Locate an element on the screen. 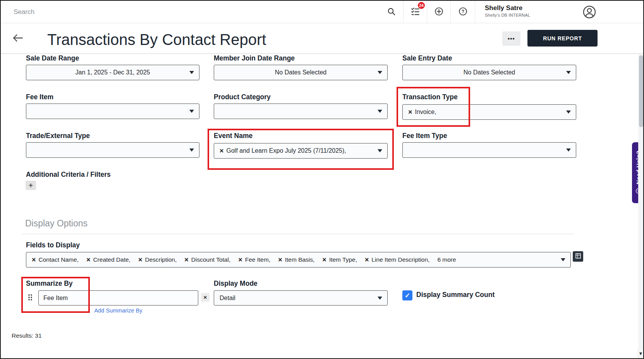  fee-item-type-select is located at coordinates (489, 150).